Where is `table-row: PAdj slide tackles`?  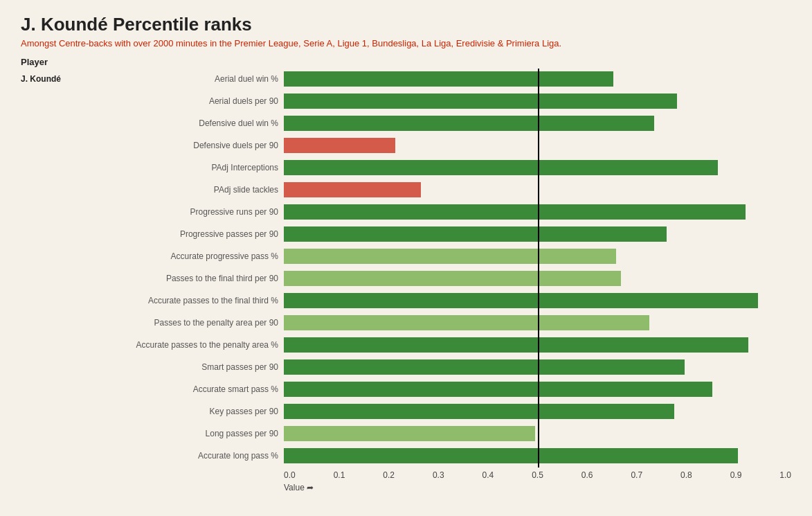
table-row: PAdj slide tackles is located at coordinates (406, 190).